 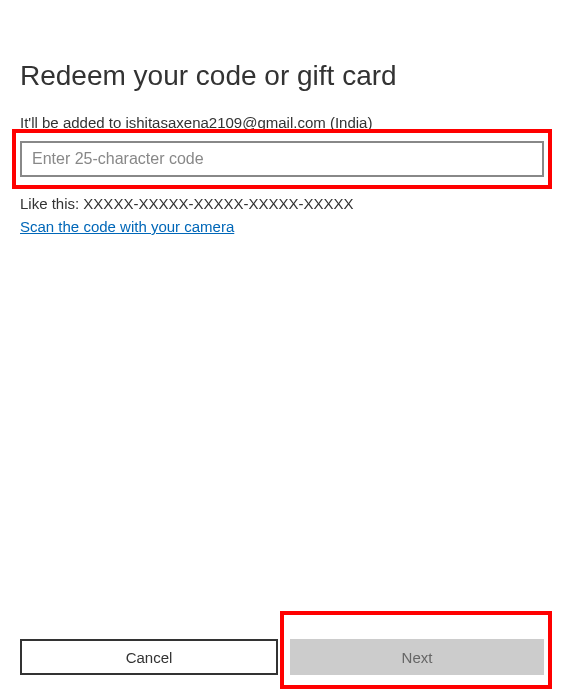 I want to click on next-button: Next, so click(x=417, y=657).